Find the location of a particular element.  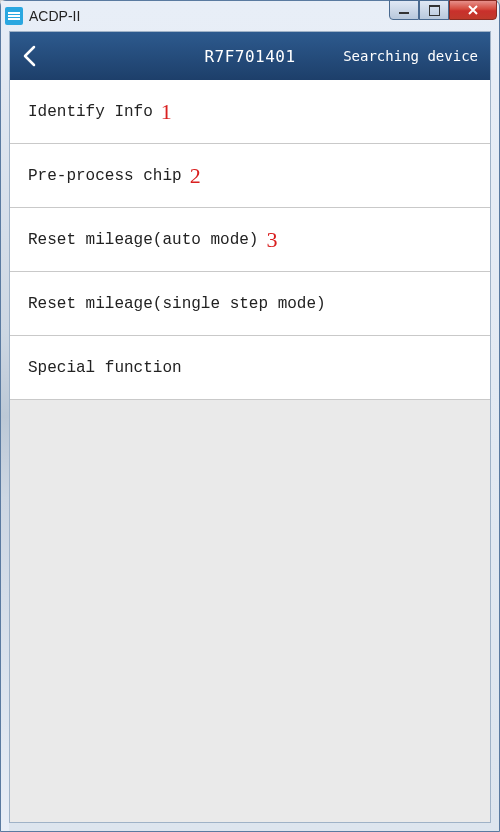

menu-item-special-function: Special function is located at coordinates (250, 368).